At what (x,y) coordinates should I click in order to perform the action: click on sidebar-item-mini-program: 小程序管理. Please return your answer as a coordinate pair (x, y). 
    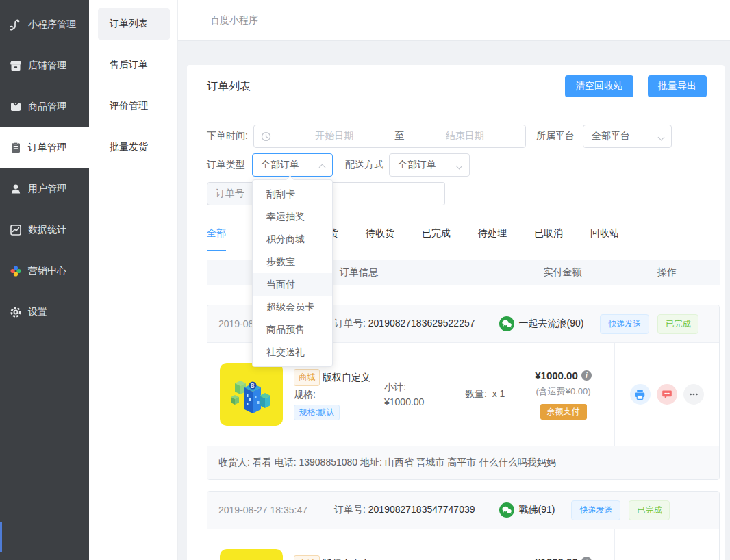
    Looking at the image, I should click on (45, 25).